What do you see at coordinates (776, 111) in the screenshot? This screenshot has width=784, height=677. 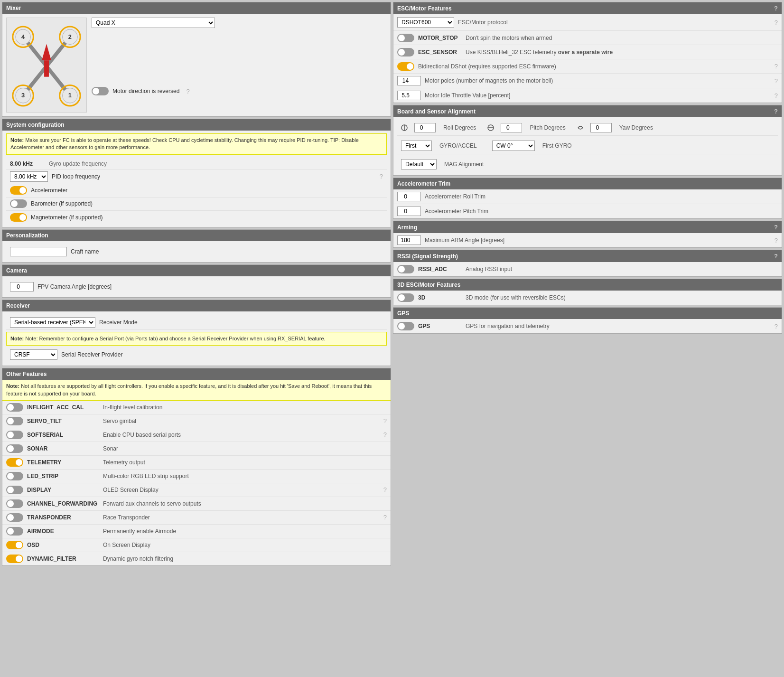 I see `board-alignment-help-icon: ?` at bounding box center [776, 111].